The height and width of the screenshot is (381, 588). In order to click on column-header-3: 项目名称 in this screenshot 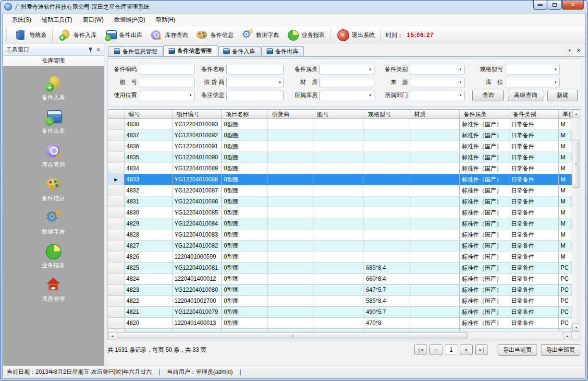, I will do `click(245, 114)`.